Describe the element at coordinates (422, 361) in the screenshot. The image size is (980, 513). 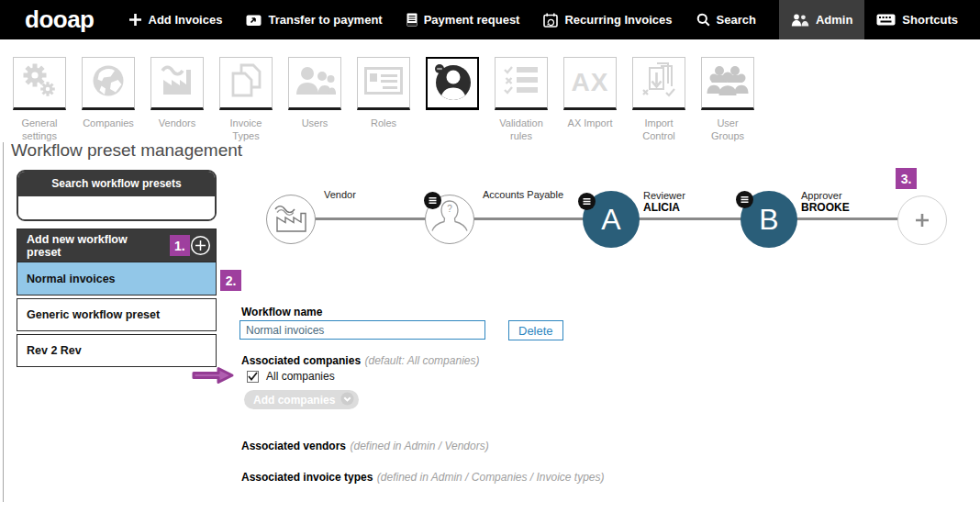
I see `associated-companies-hint: (default: All companies)` at that location.